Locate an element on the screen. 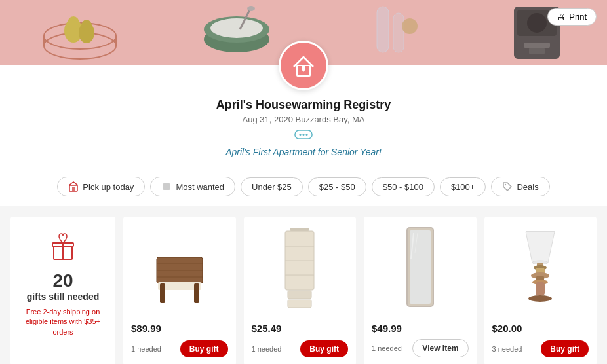 The width and height of the screenshot is (607, 364). product-needed-3: 1 needed is located at coordinates (387, 348).